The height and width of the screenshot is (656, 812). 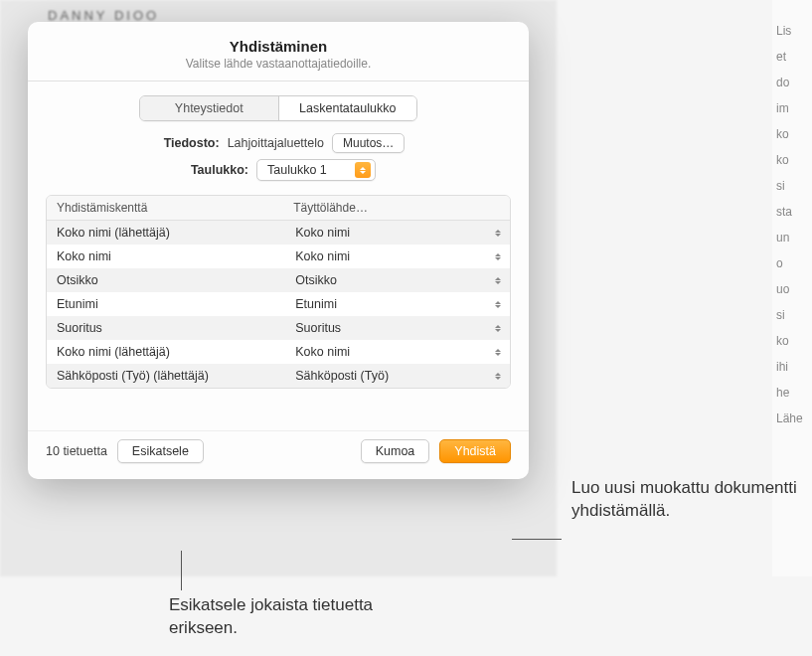 I want to click on table-header: Yhdistämiskenttä Täyttölähde…, so click(x=278, y=209).